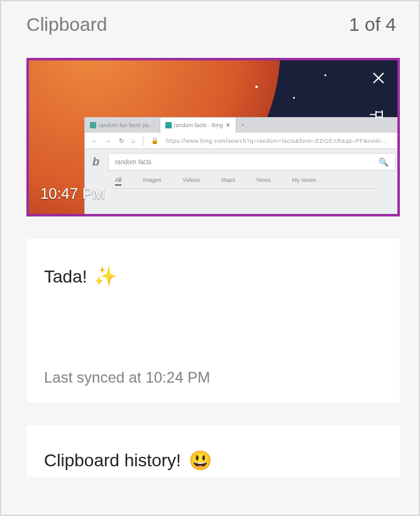 This screenshot has width=420, height=516. Describe the element at coordinates (200, 461) in the screenshot. I see `smiley-icon: 😃` at that location.